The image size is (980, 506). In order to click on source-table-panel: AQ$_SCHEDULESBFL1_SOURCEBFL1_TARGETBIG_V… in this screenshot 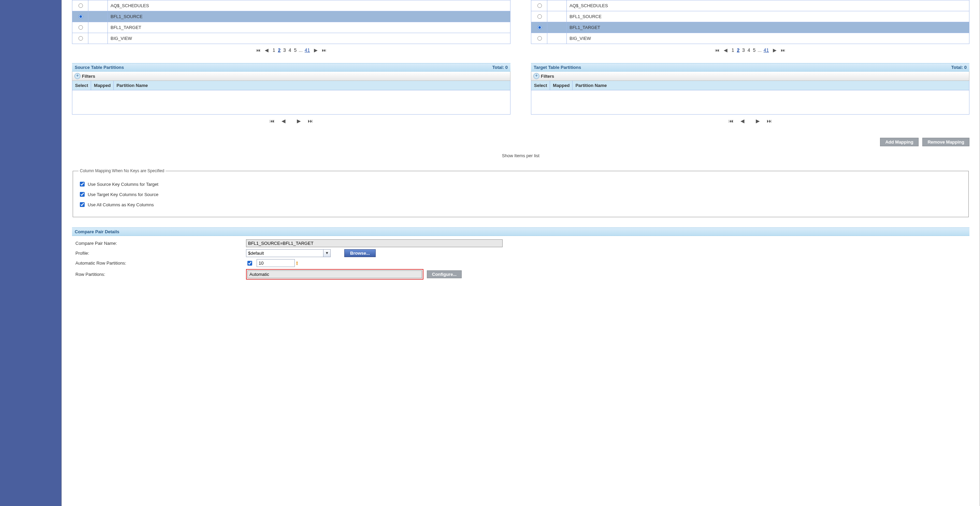, I will do `click(291, 32)`.